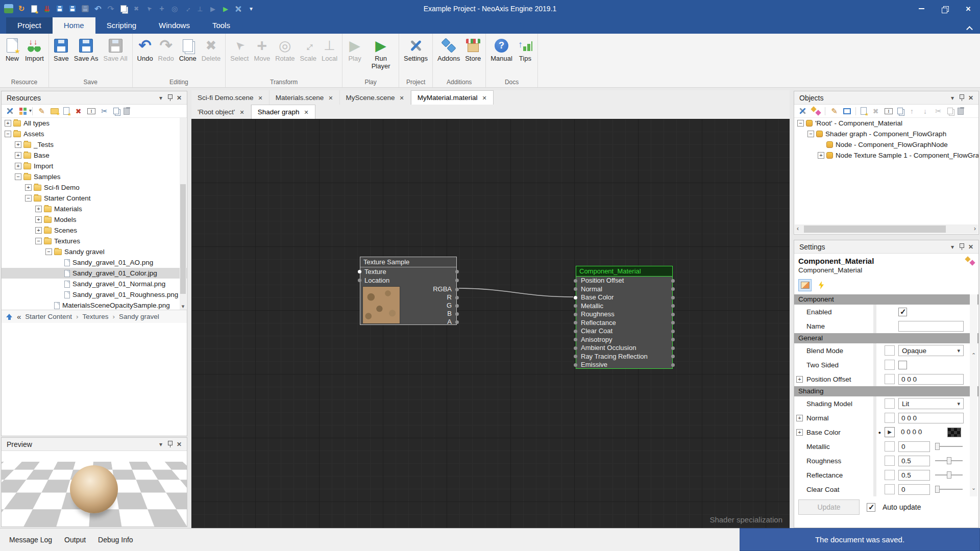 Image resolution: width=980 pixels, height=551 pixels. Describe the element at coordinates (624, 348) in the screenshot. I see `input-port-ambient-occlusion: Ambient Occlusion` at that location.